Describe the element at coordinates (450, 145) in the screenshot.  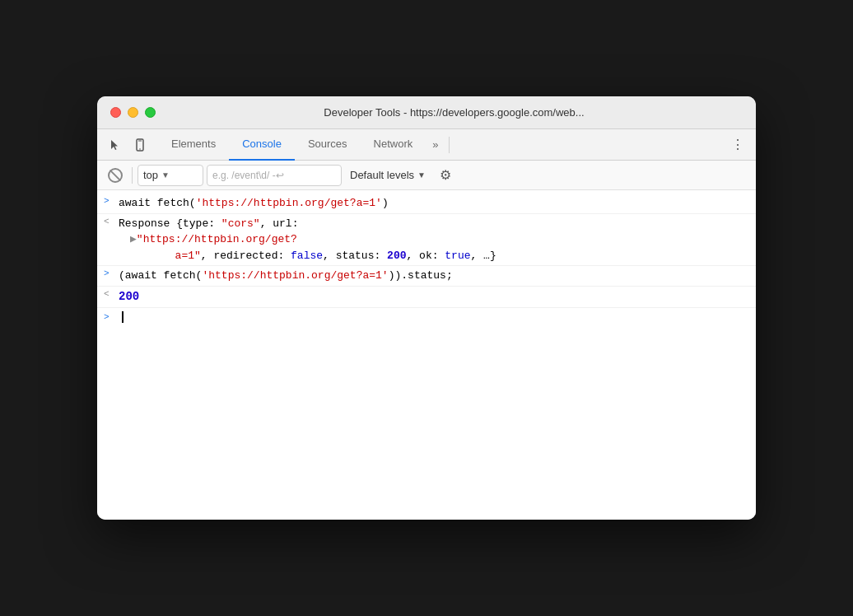
I see `tab-separator` at that location.